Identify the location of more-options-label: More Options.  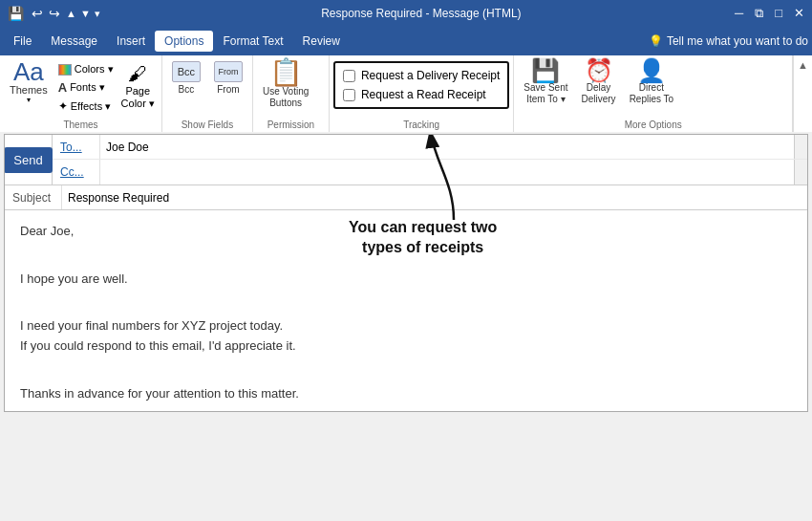
(653, 124).